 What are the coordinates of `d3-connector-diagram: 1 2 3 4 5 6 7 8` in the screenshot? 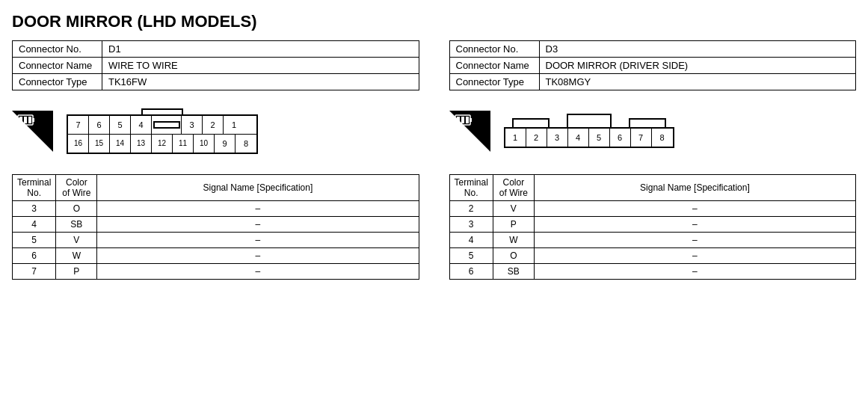 It's located at (589, 131).